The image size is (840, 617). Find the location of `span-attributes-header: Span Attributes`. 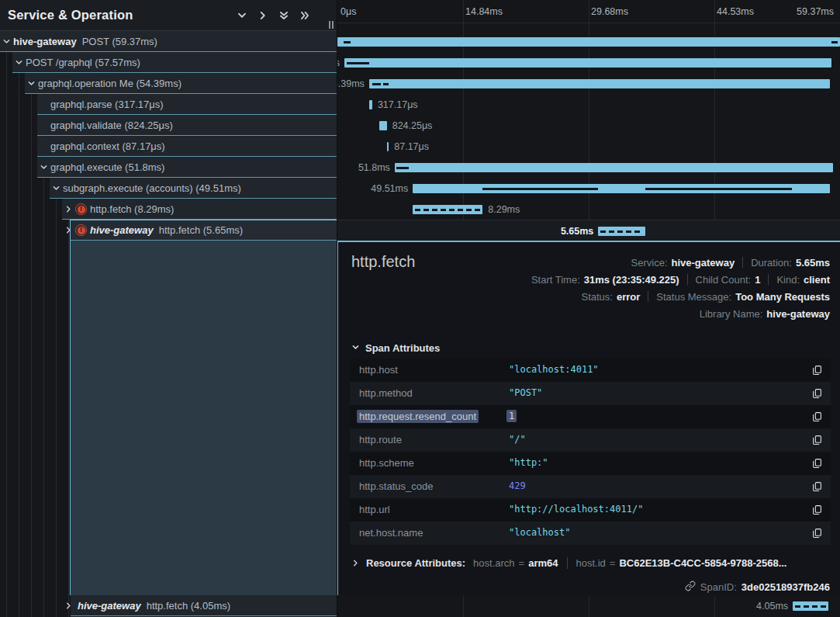

span-attributes-header: Span Attributes is located at coordinates (396, 348).